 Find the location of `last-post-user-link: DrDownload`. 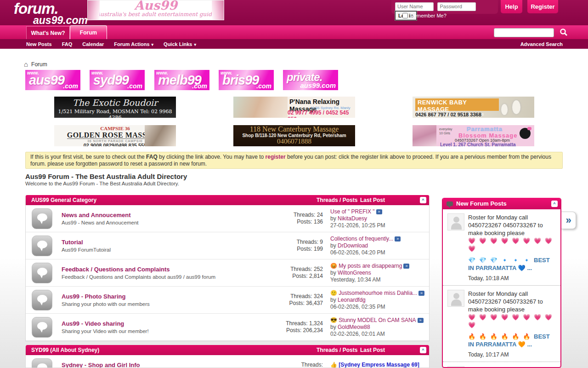

last-post-user-link: DrDownload is located at coordinates (353, 246).